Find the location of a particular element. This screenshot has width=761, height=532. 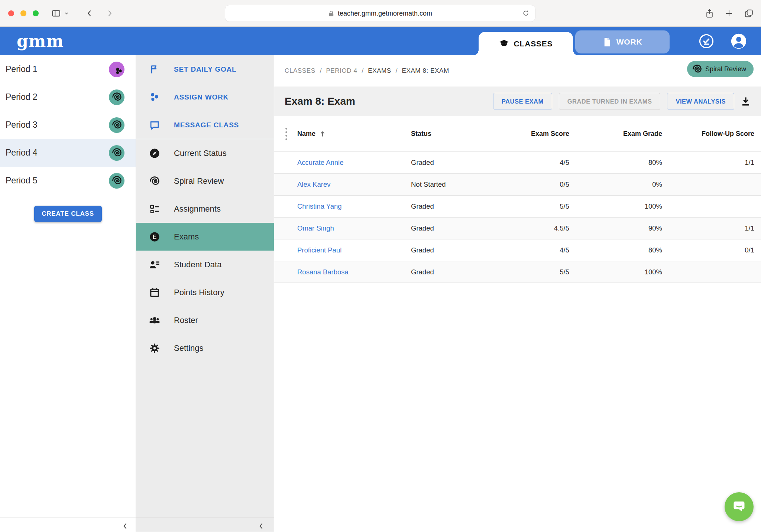

breadcrumb-exams: EXAMS is located at coordinates (380, 71).